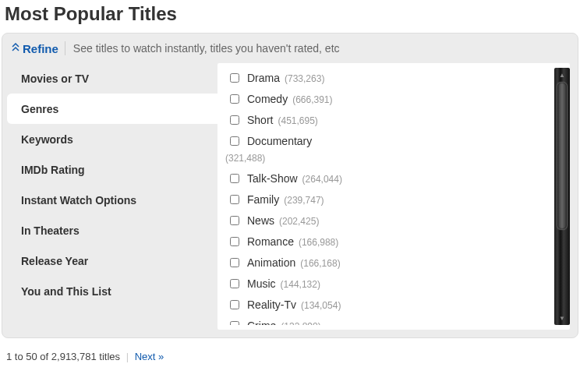  Describe the element at coordinates (279, 141) in the screenshot. I see `genre-label: Documentary` at that location.